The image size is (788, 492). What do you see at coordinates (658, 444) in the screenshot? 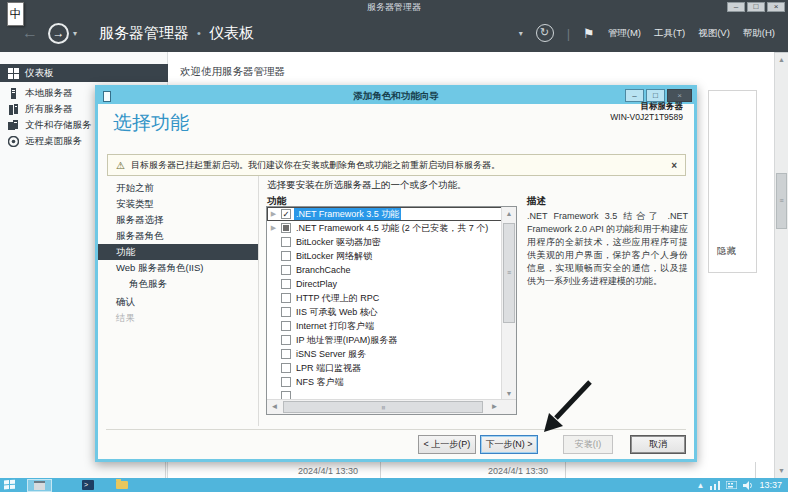
I see `cancel-button: 取消` at bounding box center [658, 444].